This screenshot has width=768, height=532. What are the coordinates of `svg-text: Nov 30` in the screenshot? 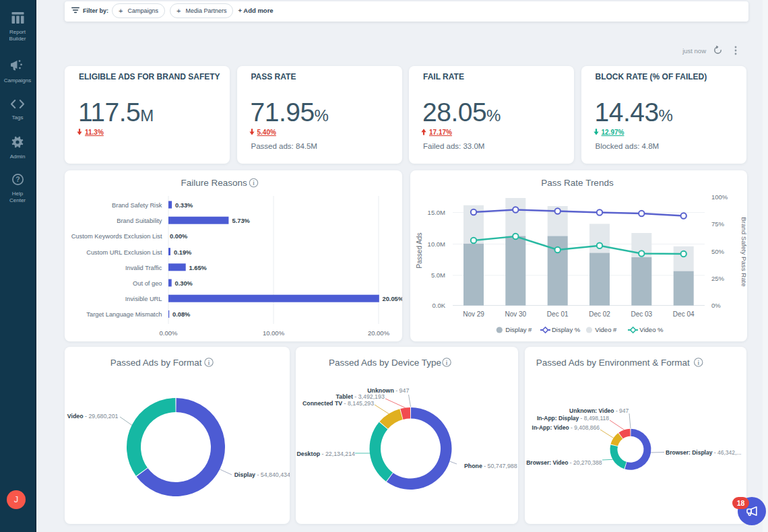 It's located at (515, 314).